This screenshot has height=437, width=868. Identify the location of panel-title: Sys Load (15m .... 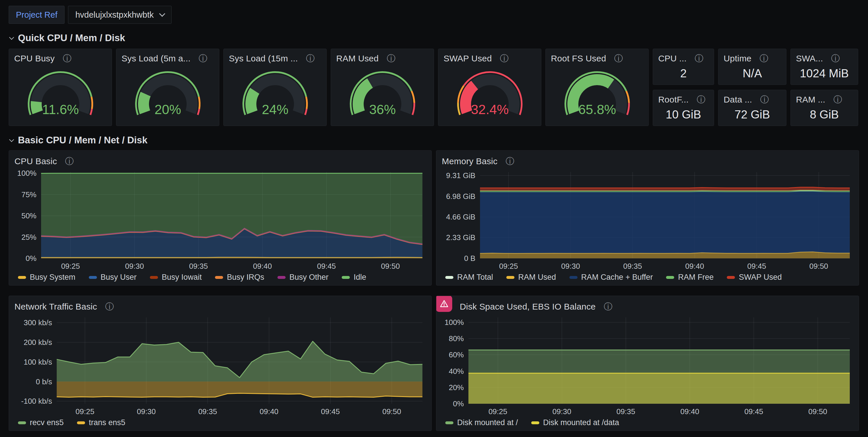
(264, 59).